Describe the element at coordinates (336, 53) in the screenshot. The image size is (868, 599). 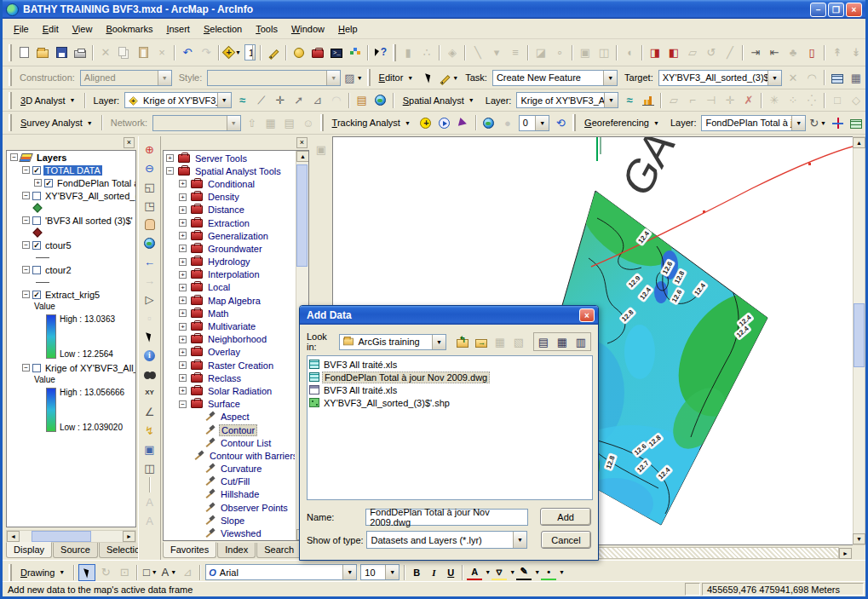
I see `command-window-button` at that location.